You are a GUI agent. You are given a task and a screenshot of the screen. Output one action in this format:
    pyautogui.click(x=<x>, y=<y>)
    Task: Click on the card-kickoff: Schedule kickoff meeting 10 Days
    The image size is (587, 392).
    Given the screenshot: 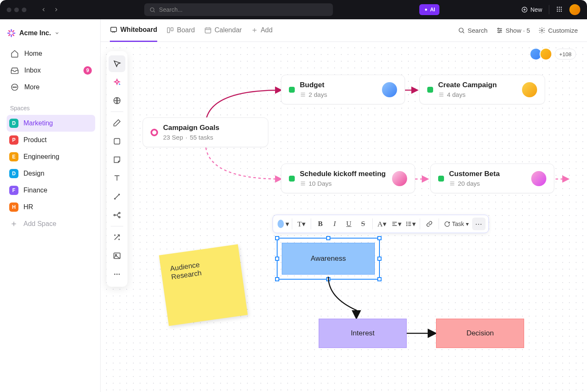 What is the action you would take?
    pyautogui.click(x=348, y=179)
    